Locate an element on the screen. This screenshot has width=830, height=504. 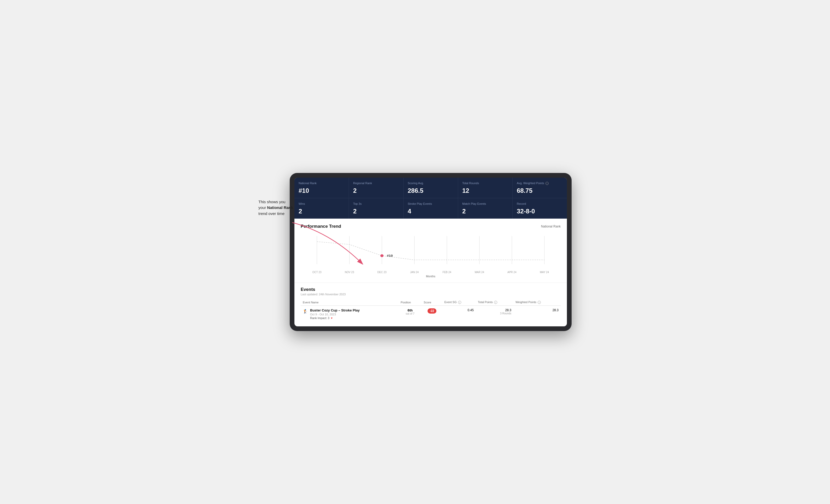
stat-record-value: 32-8-0 is located at coordinates (540, 211).